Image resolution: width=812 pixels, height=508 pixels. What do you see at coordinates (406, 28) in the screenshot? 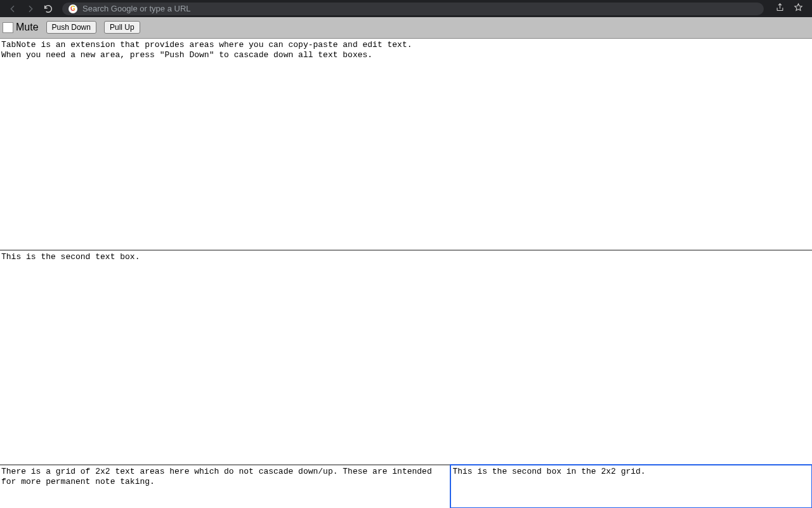
I see `toolbar: Mute Push Down Pull Up` at bounding box center [406, 28].